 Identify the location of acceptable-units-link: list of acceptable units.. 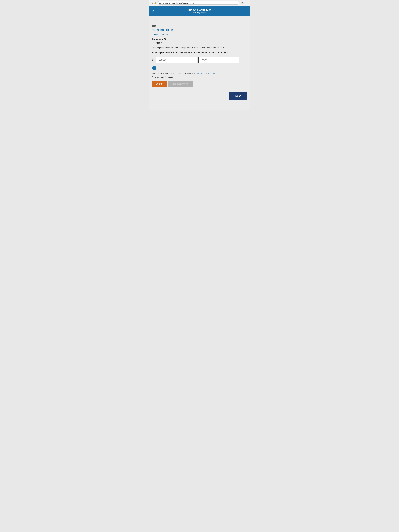
(205, 73).